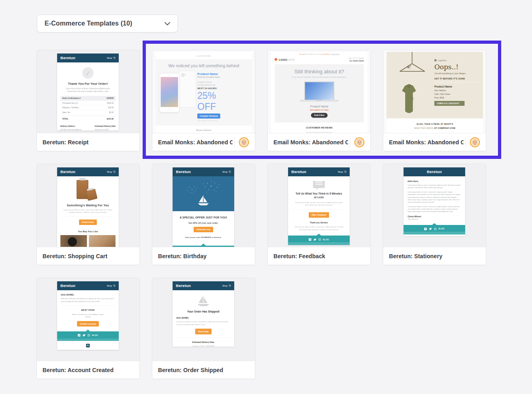  What do you see at coordinates (88, 207) in the screenshot?
I see `email-preview-shopping: Beretun Shop Something's Waiting For You…` at bounding box center [88, 207].